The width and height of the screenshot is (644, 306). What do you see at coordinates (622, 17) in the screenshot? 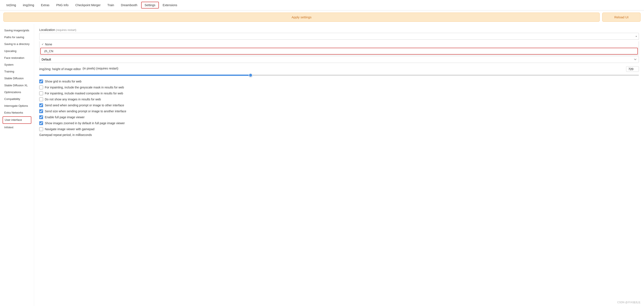
I see `reload-ui-button: Reload UI` at bounding box center [622, 17].